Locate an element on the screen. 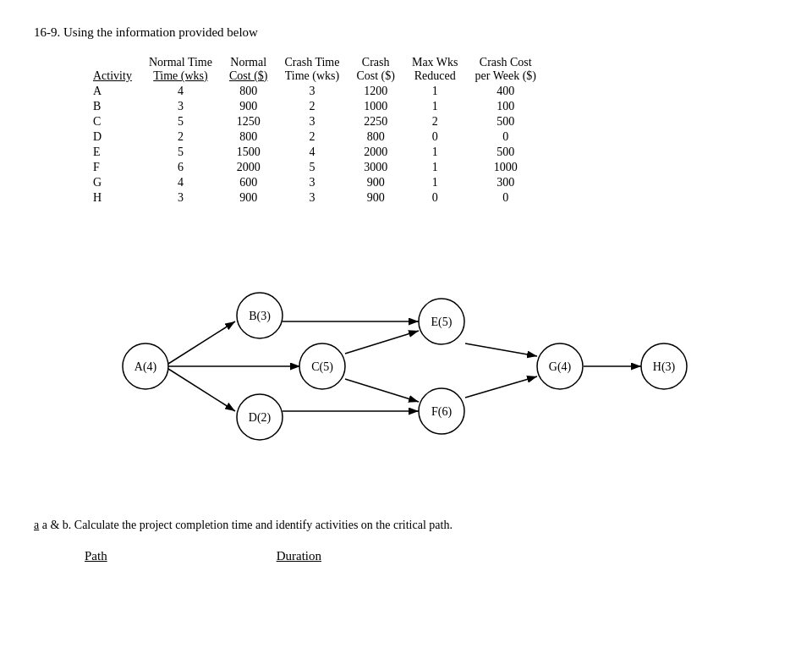  cell-activity: F is located at coordinates (112, 168).